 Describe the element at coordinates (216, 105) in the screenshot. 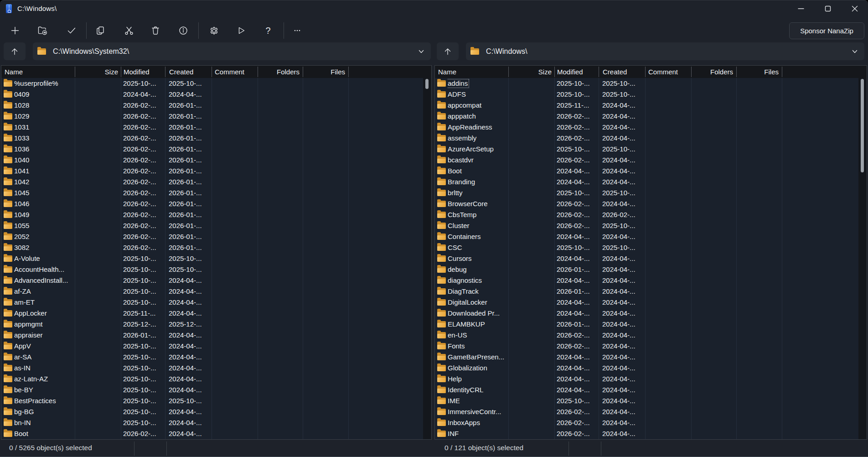

I see `file-row: 10282026-02-...2026-01-...` at that location.